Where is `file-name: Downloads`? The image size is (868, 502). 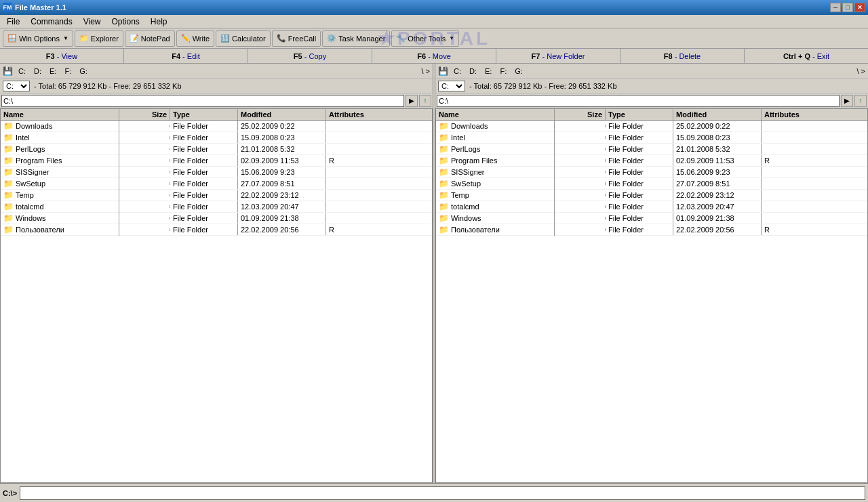 file-name: Downloads is located at coordinates (469, 126).